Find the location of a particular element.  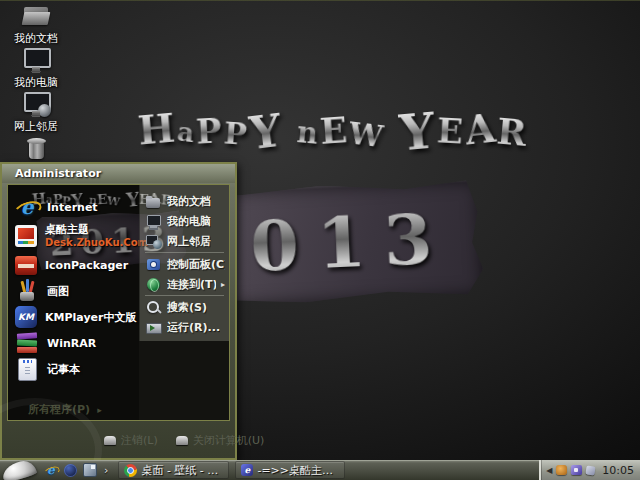

turn-off-label: 关闭计算机(U) is located at coordinates (229, 440).